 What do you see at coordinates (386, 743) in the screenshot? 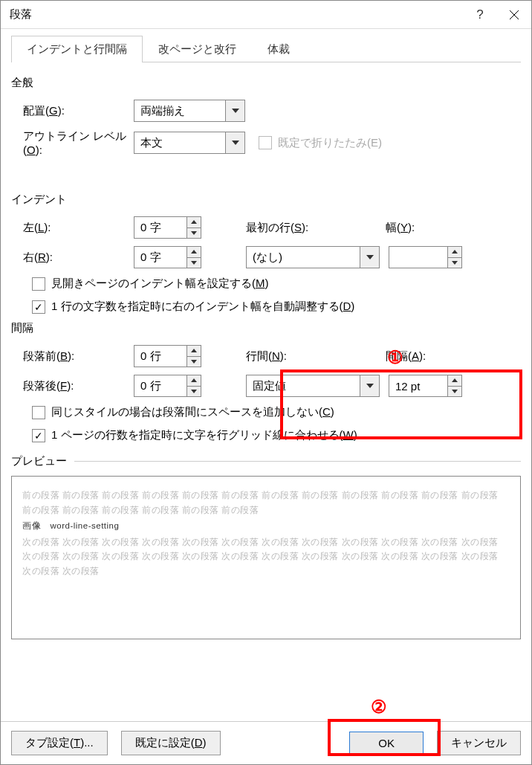
I see `ok-button: OK` at bounding box center [386, 743].